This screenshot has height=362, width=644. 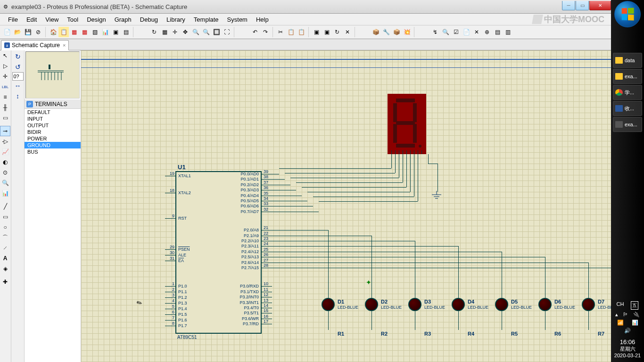 I want to click on menu-graph: Graph, so click(x=123, y=20).